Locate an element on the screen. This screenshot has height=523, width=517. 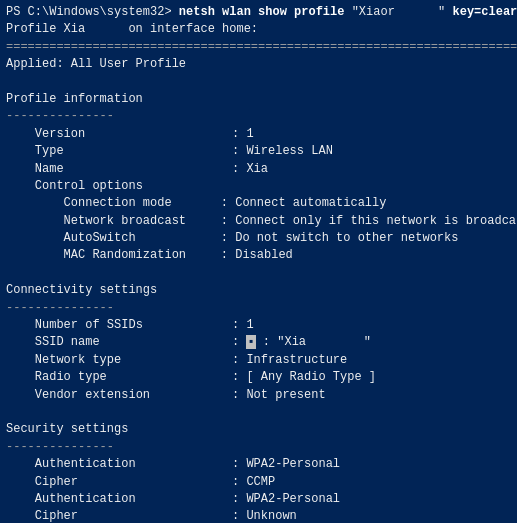
prompt: PS C:\Windows\system32> is located at coordinates (92, 12).